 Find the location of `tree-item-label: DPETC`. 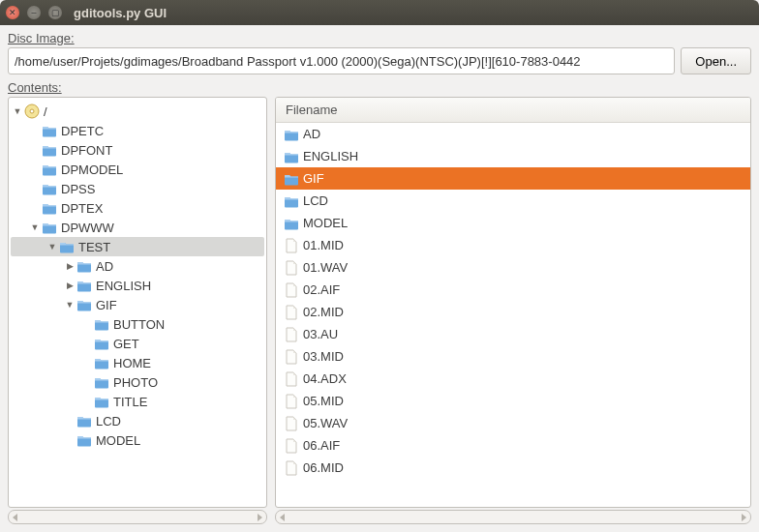

tree-item-label: DPETC is located at coordinates (82, 132).